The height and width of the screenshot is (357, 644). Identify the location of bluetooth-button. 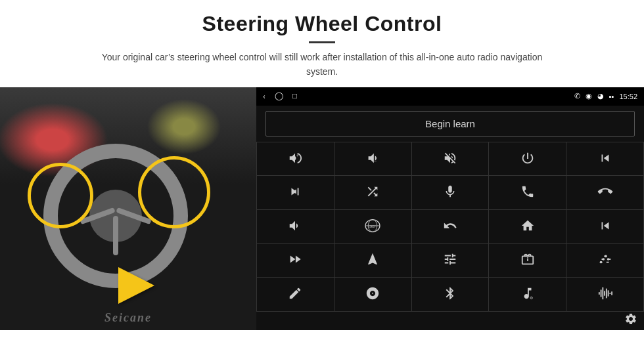
(451, 294).